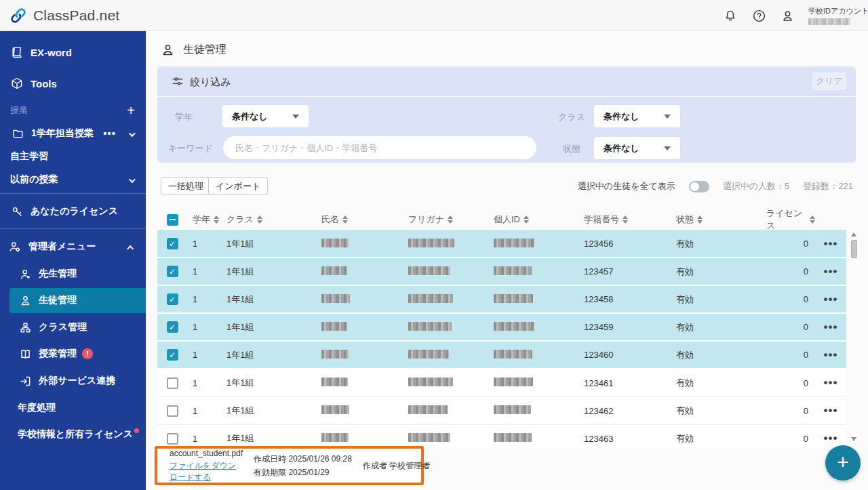 The image size is (868, 490). I want to click on sidebar-item-lesson-folder: 1学年担当授業 •••, so click(73, 134).